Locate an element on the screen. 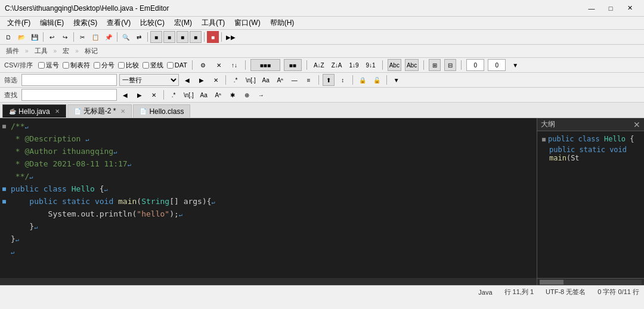 Image resolution: width=644 pixels, height=309 pixels. csv-abc2: Abc is located at coordinates (411, 65).